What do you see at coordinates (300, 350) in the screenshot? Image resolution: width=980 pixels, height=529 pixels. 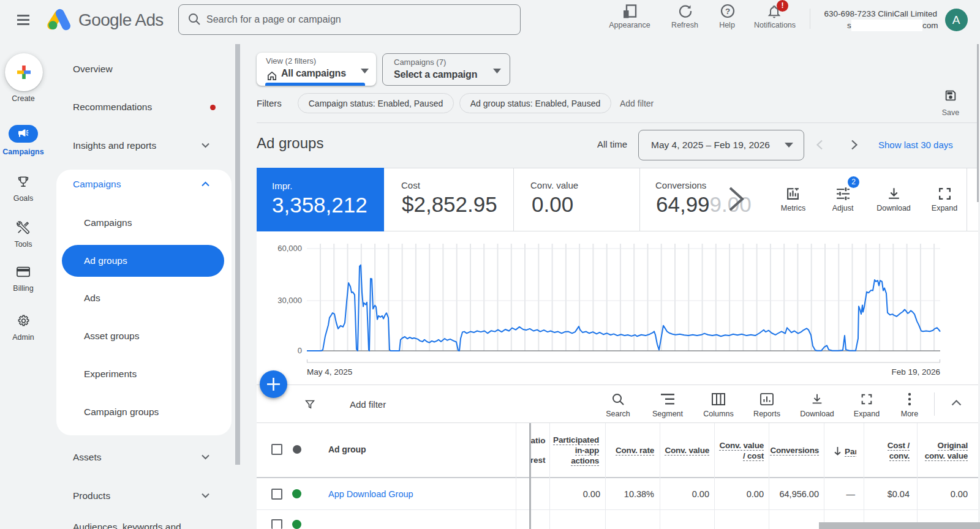 I see `svg-text: 0` at bounding box center [300, 350].